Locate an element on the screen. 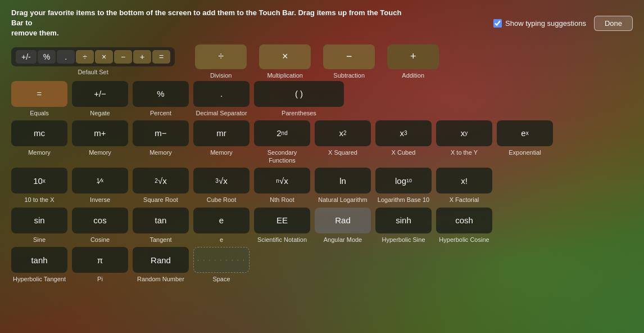  nthroot-button: n√x is located at coordinates (282, 181).